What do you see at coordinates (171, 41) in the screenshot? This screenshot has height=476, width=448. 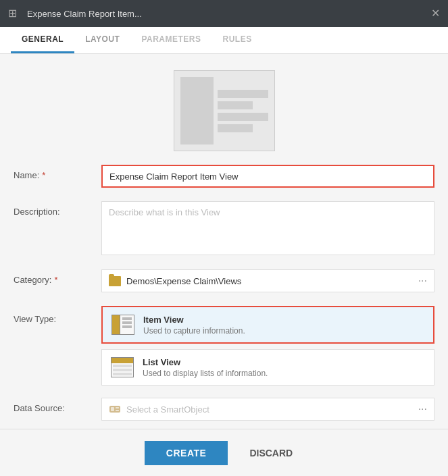 I see `tab-parameters: PARAMETERS` at bounding box center [171, 41].